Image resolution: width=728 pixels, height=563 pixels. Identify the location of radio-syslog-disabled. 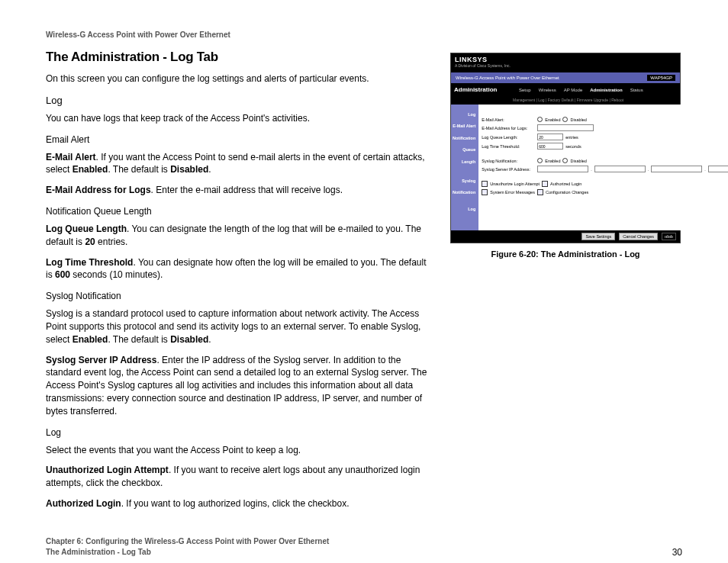
(565, 160).